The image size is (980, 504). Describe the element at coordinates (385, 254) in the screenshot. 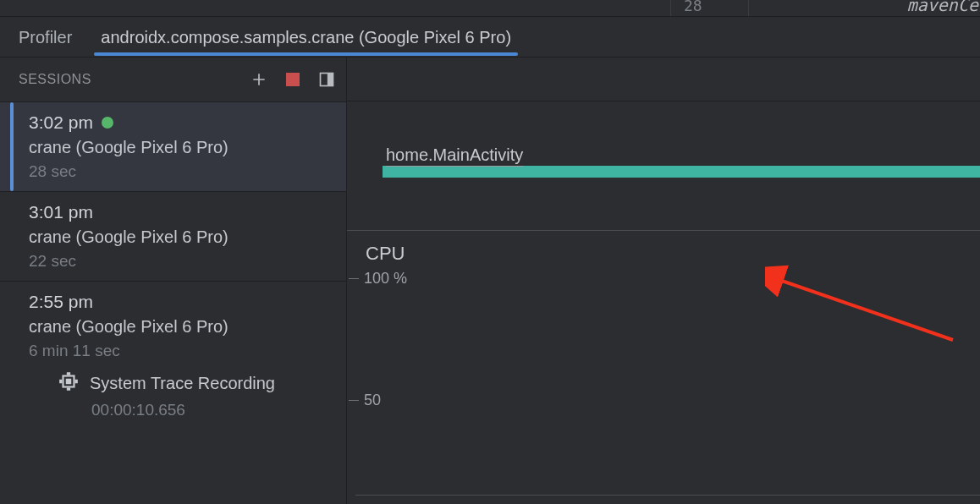

I see `cpu-title: CPU` at that location.